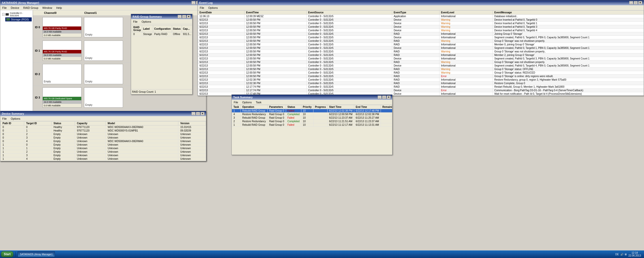 Image resolution: width=644 pixels, height=258 pixels. Describe the element at coordinates (163, 34) in the screenshot. I see `raid-row: 0StorageParity RAIDOffline931.5...` at that location.